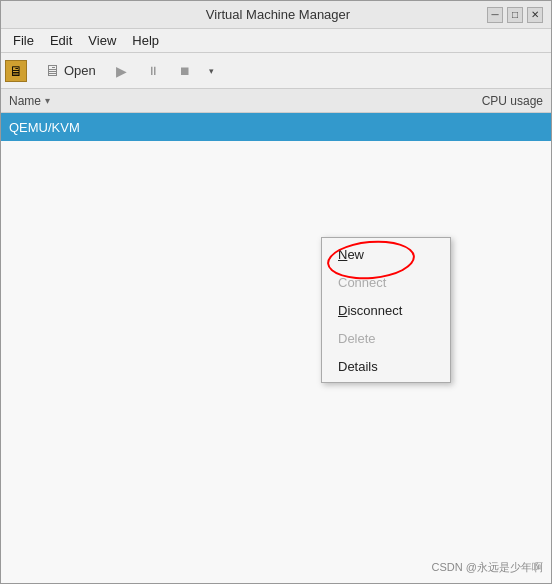  Describe the element at coordinates (122, 71) in the screenshot. I see `play-icon: ▶` at that location.